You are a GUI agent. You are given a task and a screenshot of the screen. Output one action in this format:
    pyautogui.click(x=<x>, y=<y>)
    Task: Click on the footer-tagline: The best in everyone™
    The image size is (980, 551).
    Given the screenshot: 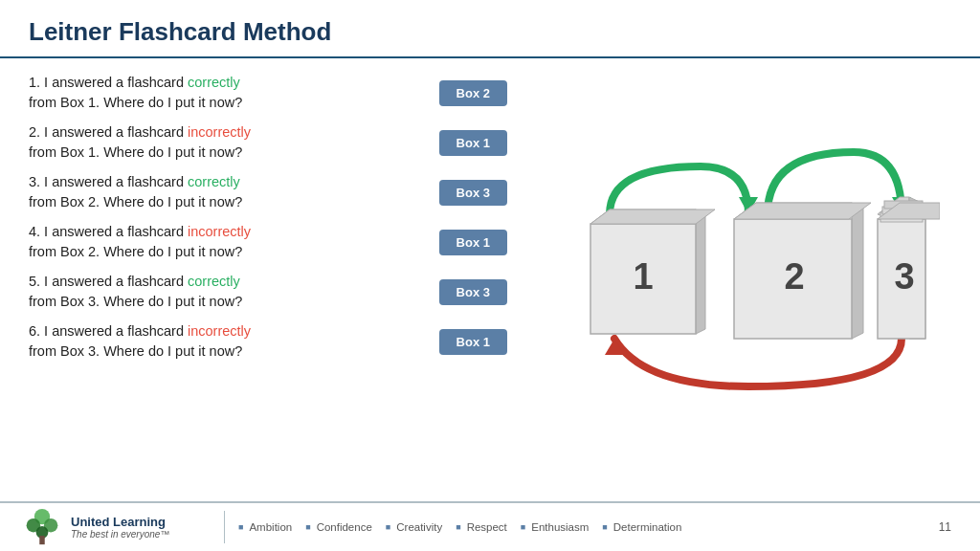 What is the action you would take?
    pyautogui.click(x=121, y=534)
    